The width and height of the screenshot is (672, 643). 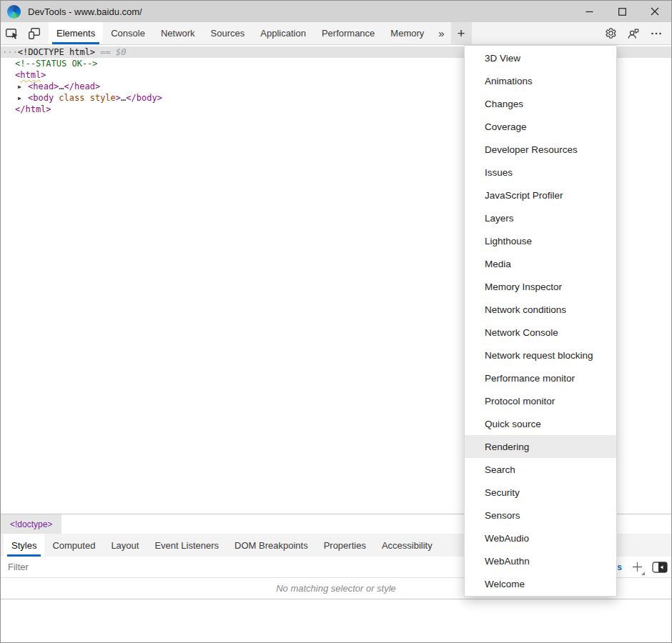 What do you see at coordinates (121, 52) in the screenshot?
I see `dom-token: $0` at bounding box center [121, 52].